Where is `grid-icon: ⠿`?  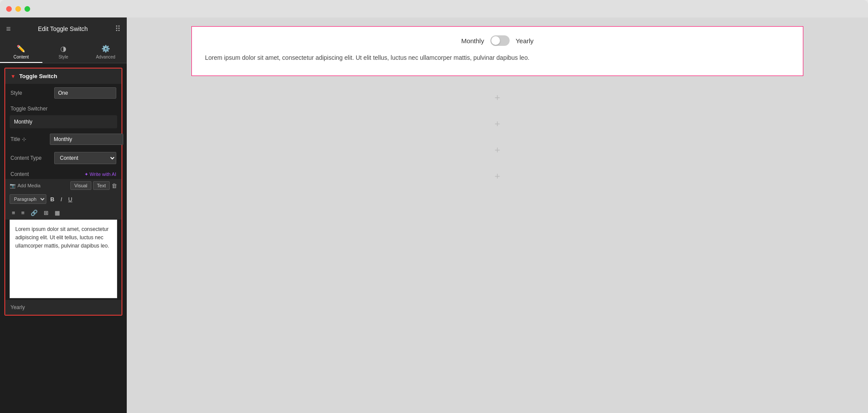
grid-icon: ⠿ is located at coordinates (118, 29).